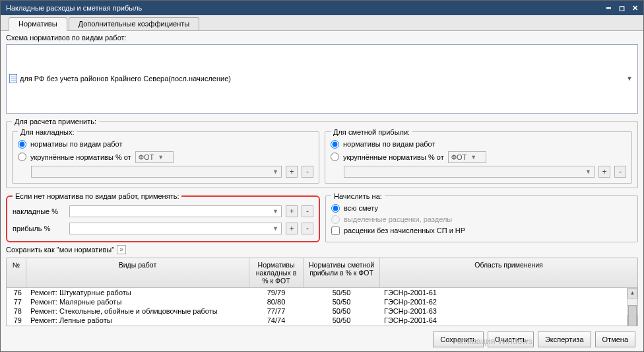 This screenshot has height=352, width=644. What do you see at coordinates (80, 157) in the screenshot?
I see `overhead-enlarged-label: укрупнённые нормативы % от` at bounding box center [80, 157].